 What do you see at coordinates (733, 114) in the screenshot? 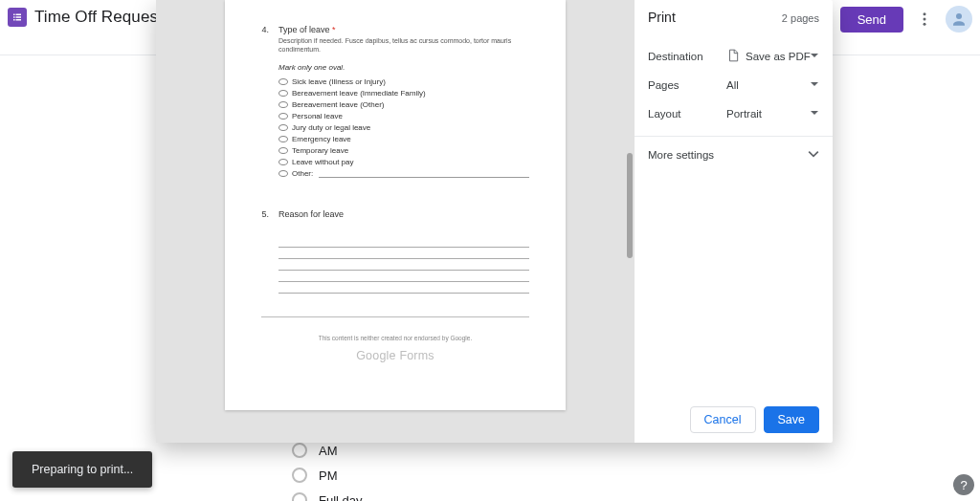
I see `layout-row: Layout Portrait` at bounding box center [733, 114].